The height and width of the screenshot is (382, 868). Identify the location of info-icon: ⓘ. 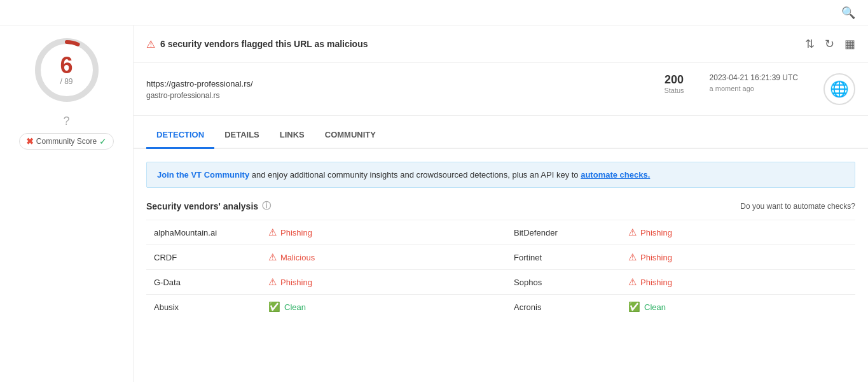
(266, 206).